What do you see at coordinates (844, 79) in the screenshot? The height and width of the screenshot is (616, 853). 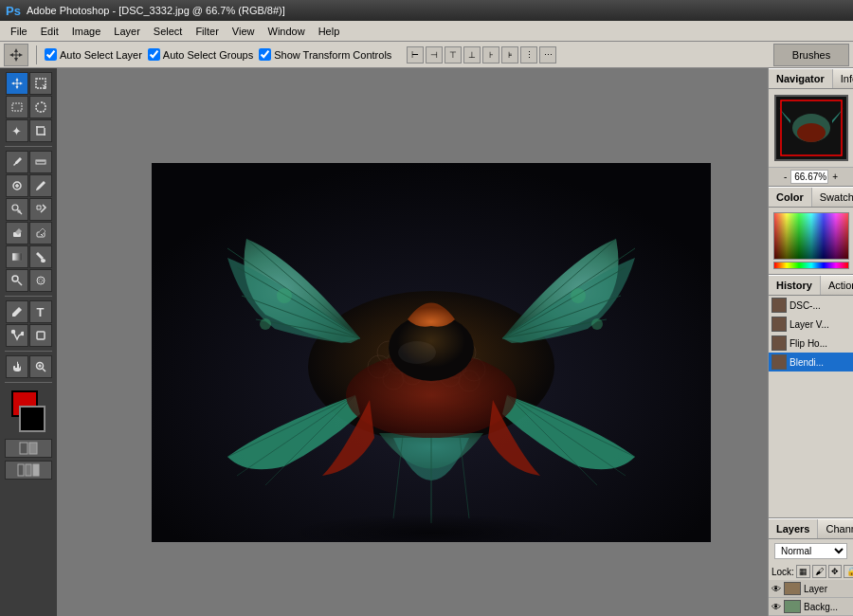 I see `tab-info: Info` at bounding box center [844, 79].